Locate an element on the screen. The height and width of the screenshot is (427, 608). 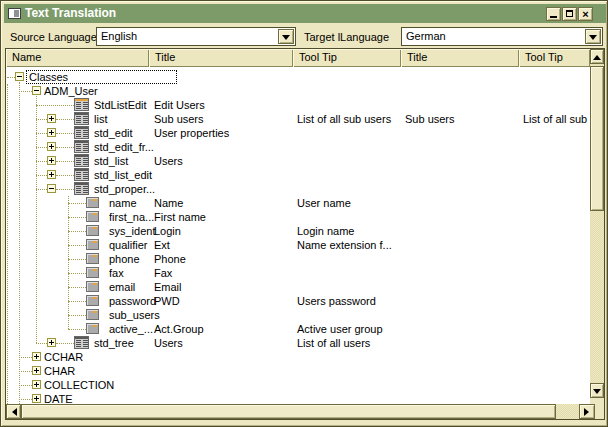
tree-row-phone: phonePhone is located at coordinates (298, 259).